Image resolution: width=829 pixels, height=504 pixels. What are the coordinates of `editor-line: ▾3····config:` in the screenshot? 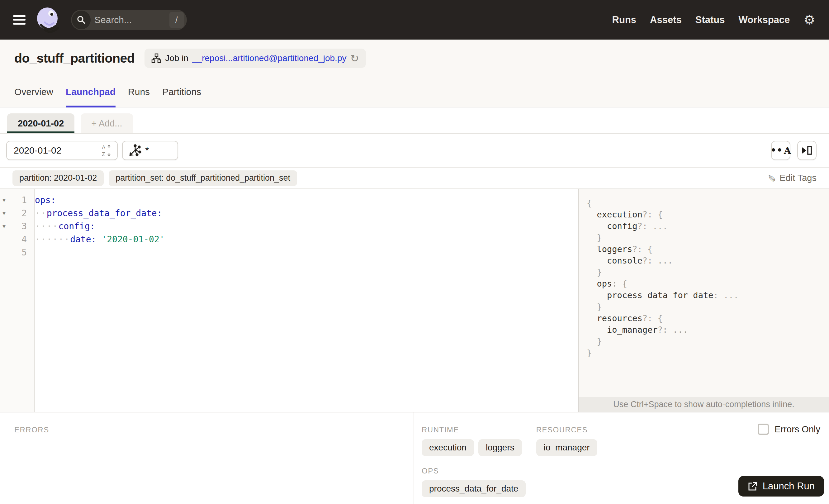 It's located at (289, 226).